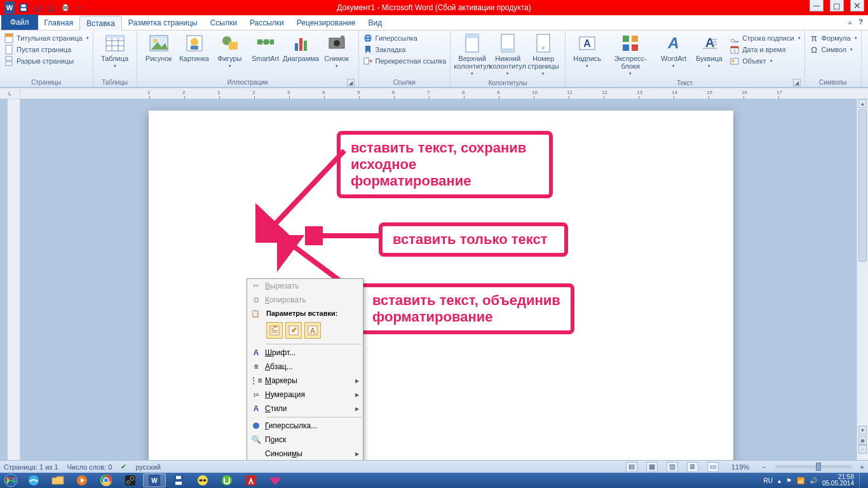 Image resolution: width=868 pixels, height=488 pixels. Describe the element at coordinates (375, 23) in the screenshot. I see `tab-view: Вид` at that location.